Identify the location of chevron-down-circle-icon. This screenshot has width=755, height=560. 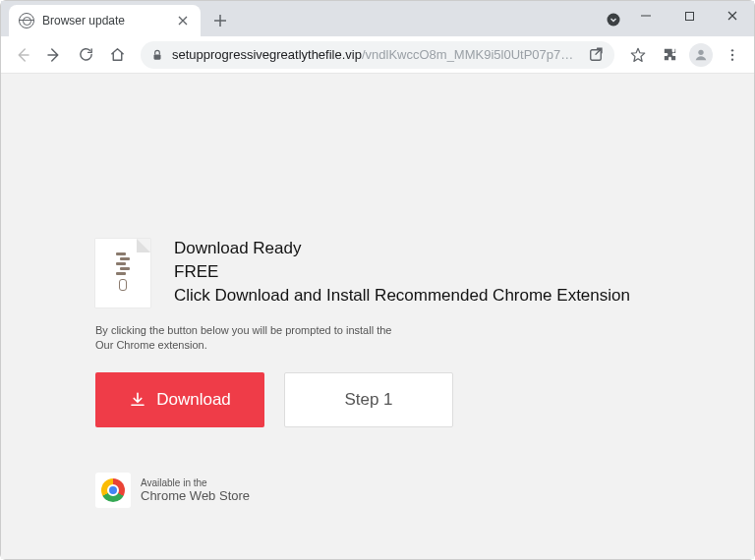
(613, 20).